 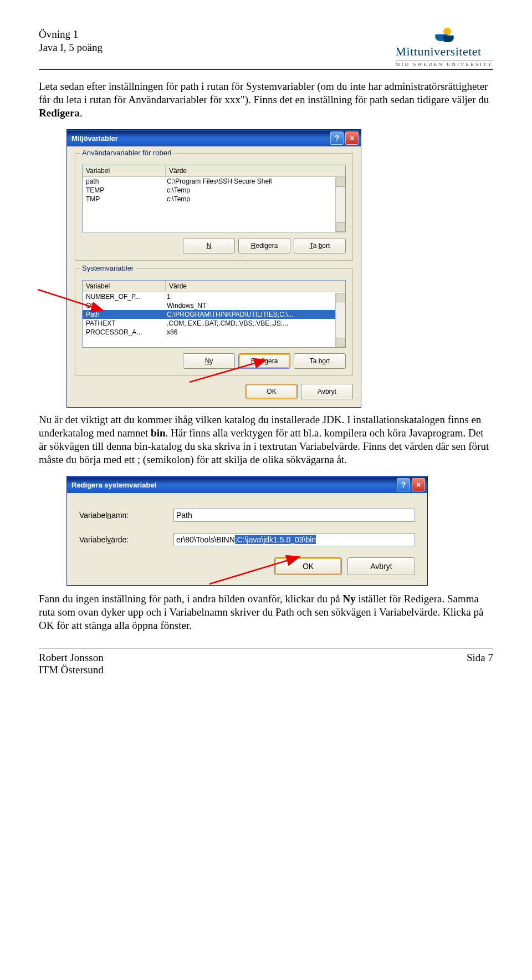 I want to click on dialog-titlebar: Redigera systemvariabel ? ×, so click(x=247, y=485).